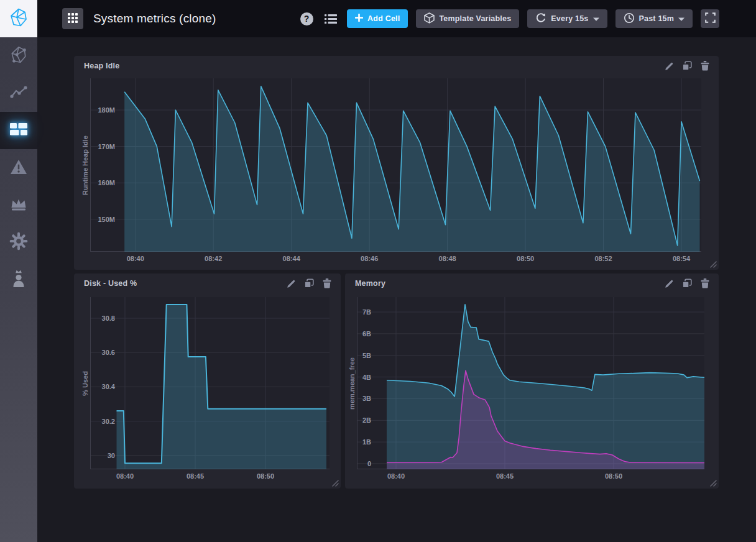 This screenshot has width=756, height=542. I want to click on dashboards-icon, so click(19, 131).